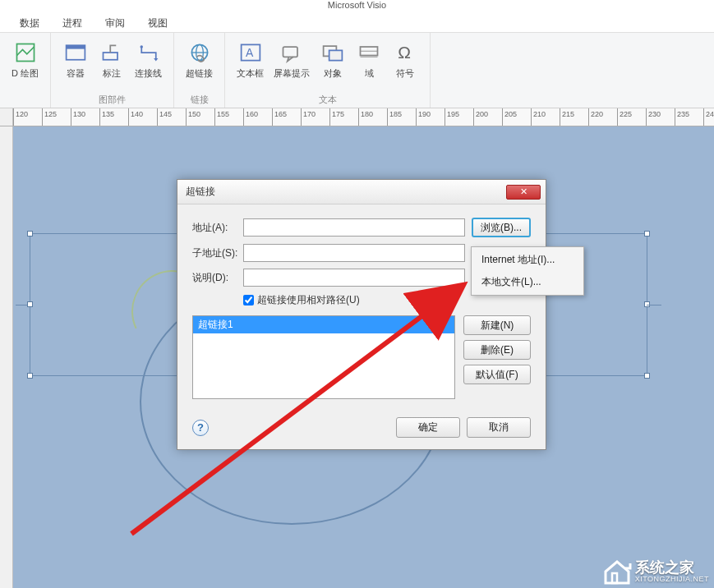 The image size is (714, 588). What do you see at coordinates (617, 572) in the screenshot?
I see `watermark-logo-icon` at bounding box center [617, 572].